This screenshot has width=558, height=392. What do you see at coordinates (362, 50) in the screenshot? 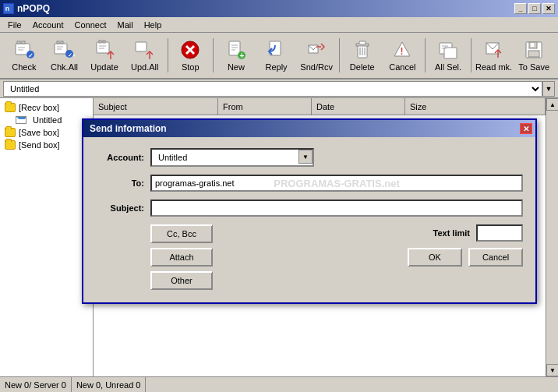
I see `delete-icon` at bounding box center [362, 50].